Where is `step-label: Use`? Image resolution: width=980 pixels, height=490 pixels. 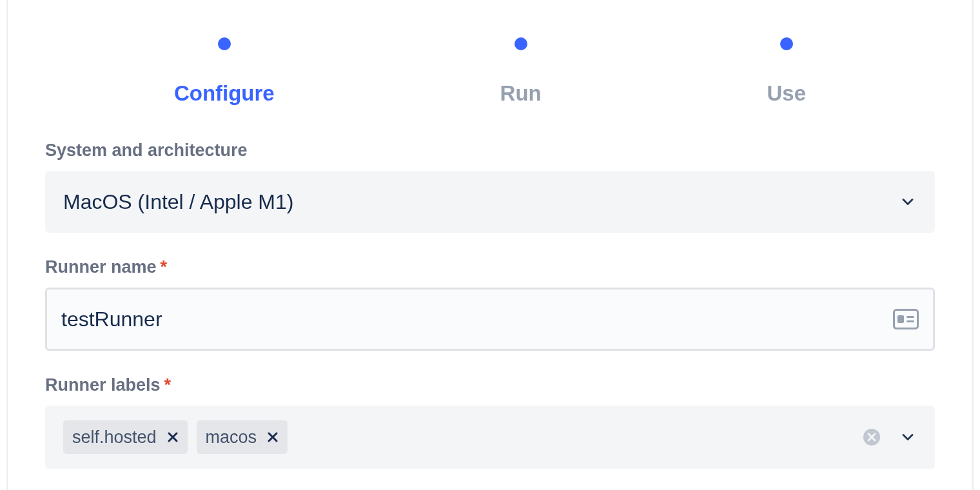
step-label: Use is located at coordinates (787, 93).